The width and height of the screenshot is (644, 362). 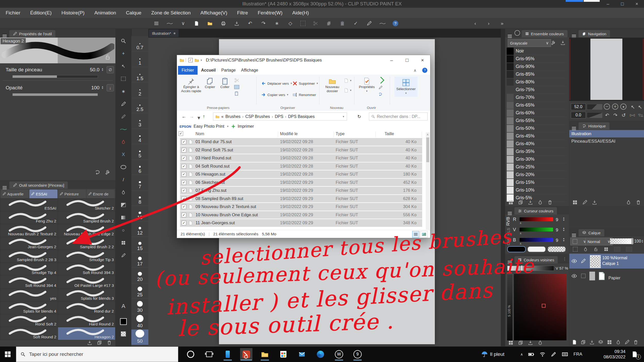 I want to click on airbrush-tool-icon, so click(x=123, y=142).